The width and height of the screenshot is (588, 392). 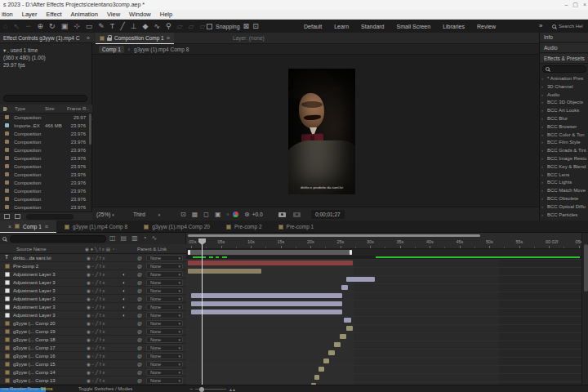 What do you see at coordinates (247, 214) in the screenshot?
I see `exposure-reset-icon: ⊛` at bounding box center [247, 214].